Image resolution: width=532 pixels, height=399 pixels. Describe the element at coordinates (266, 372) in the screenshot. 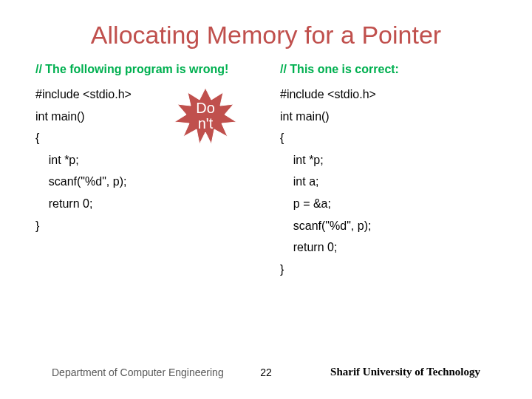

I see `slide-number: 22` at that location.